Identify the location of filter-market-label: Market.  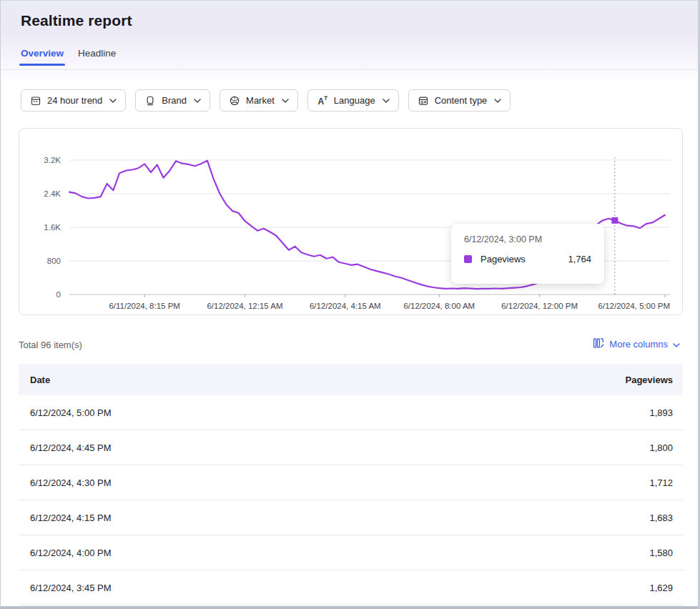
(260, 100).